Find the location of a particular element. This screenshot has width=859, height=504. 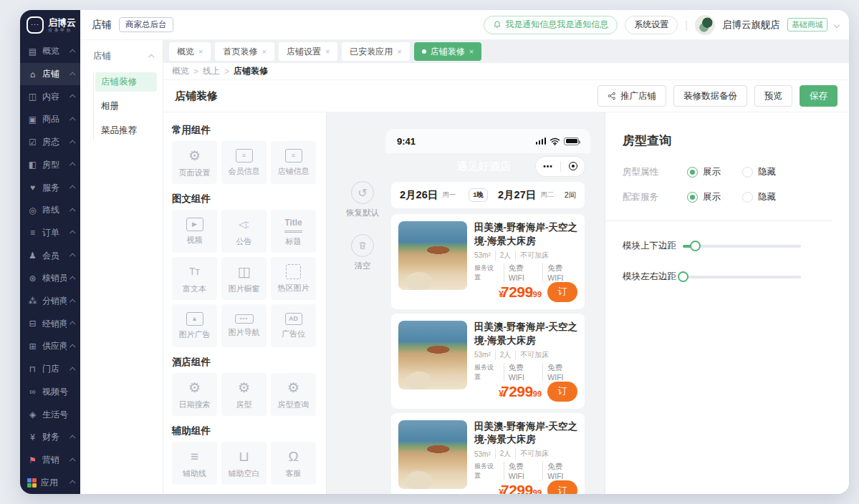

video-icon: ▶ is located at coordinates (195, 225).